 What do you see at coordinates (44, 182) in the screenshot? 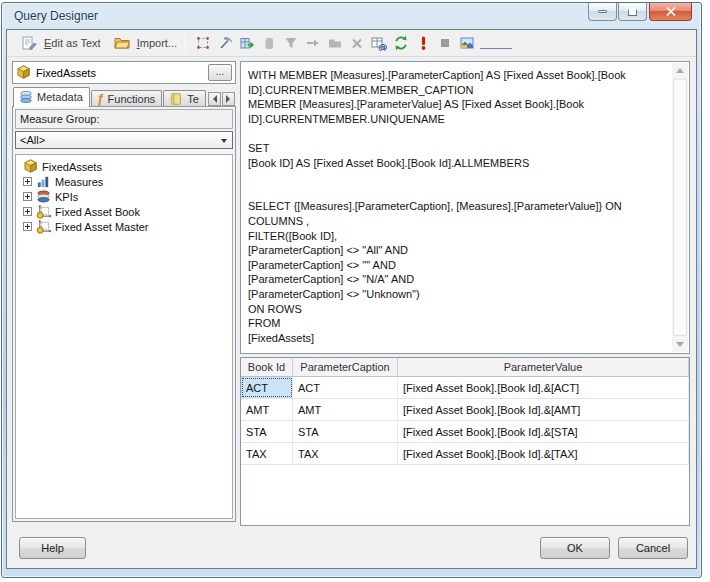
I see `measures-icon` at bounding box center [44, 182].